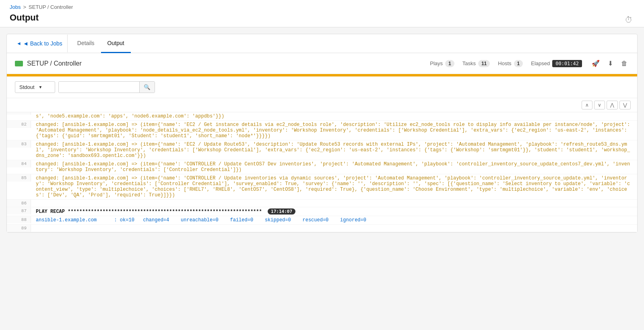 The width and height of the screenshot is (644, 330). Describe the element at coordinates (629, 20) in the screenshot. I see `history-icon-button: ⏱` at that location.